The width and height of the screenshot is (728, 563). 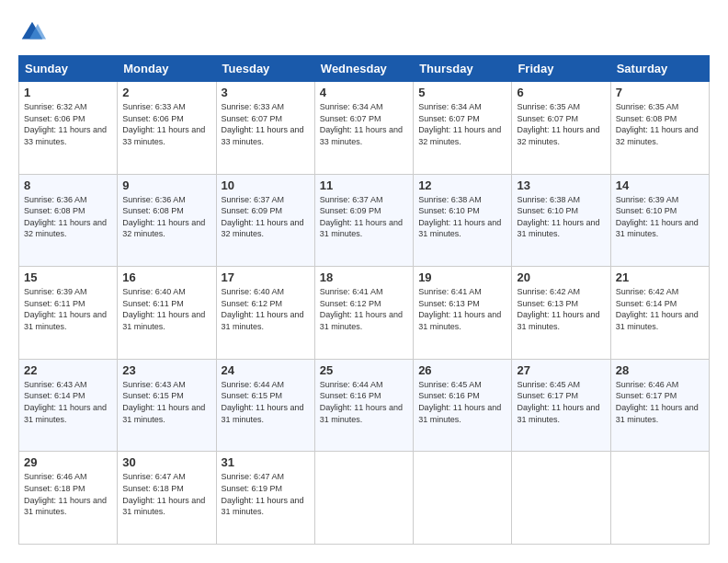 What do you see at coordinates (265, 313) in the screenshot?
I see `calendar-cell: 17Sunrise: 6:40 AMSunset: 6:12 PMDayligh…` at bounding box center [265, 313].